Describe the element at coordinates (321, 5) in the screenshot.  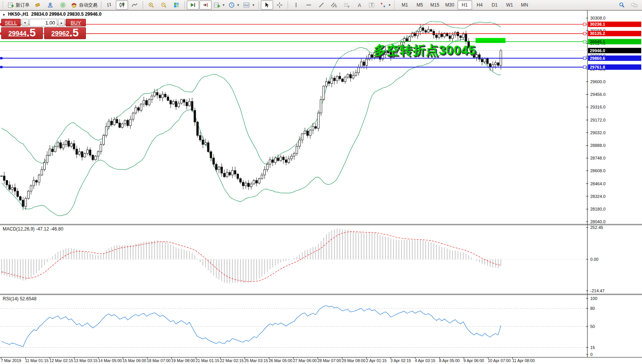
I see `trendline-button` at that location.